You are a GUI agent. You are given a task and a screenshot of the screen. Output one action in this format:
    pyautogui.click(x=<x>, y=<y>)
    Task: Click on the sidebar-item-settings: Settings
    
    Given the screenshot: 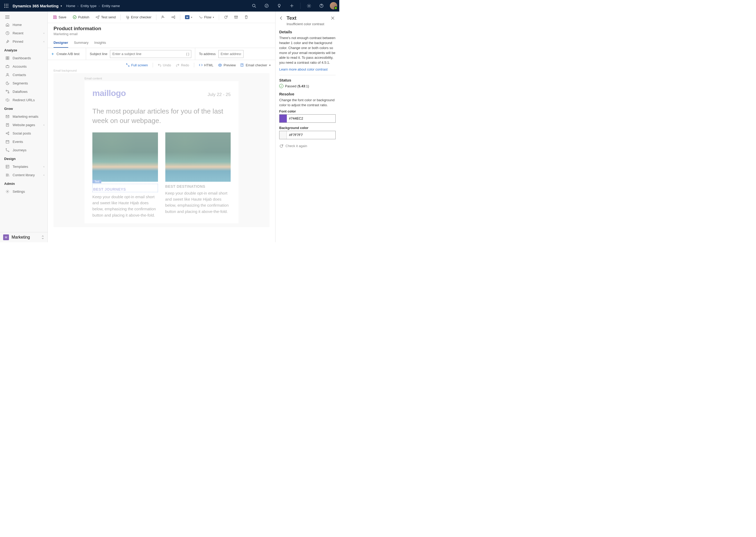 What is the action you would take?
    pyautogui.click(x=24, y=191)
    